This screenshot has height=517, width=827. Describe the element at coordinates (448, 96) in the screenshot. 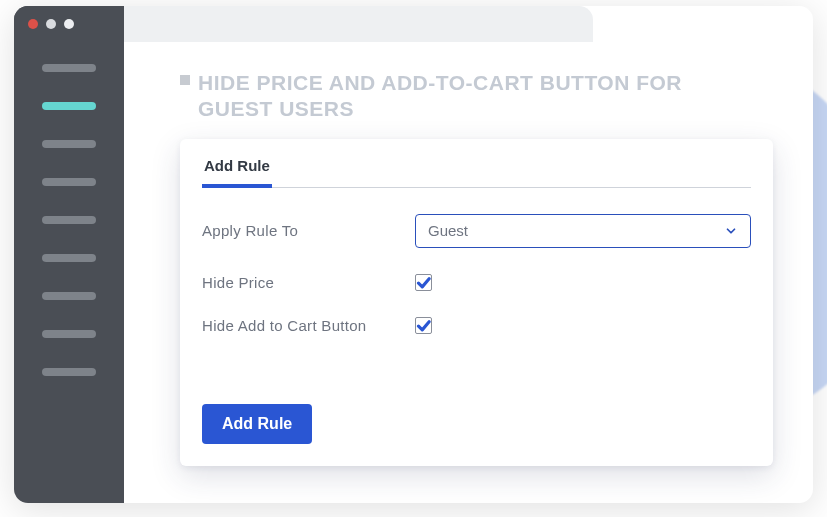

I see `page-title: HIDE PRICE AND ADD-TO-CART BUTTON FOR GU…` at that location.